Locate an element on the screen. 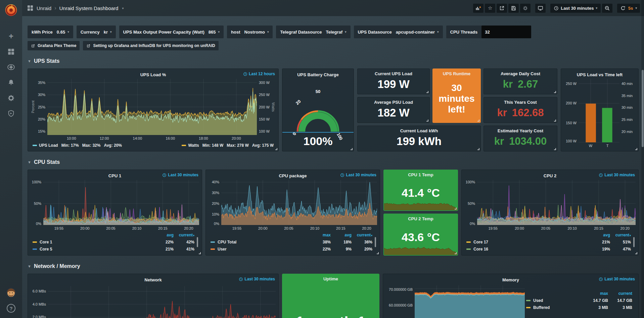 This screenshot has width=644, height=318. series-name: Core 16 is located at coordinates (481, 249).